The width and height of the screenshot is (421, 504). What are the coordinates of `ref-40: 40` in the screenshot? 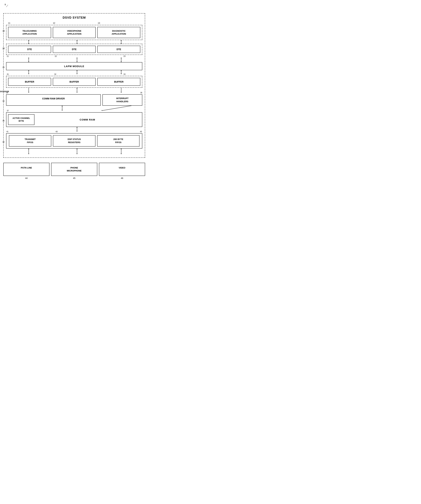 It's located at (3, 142).